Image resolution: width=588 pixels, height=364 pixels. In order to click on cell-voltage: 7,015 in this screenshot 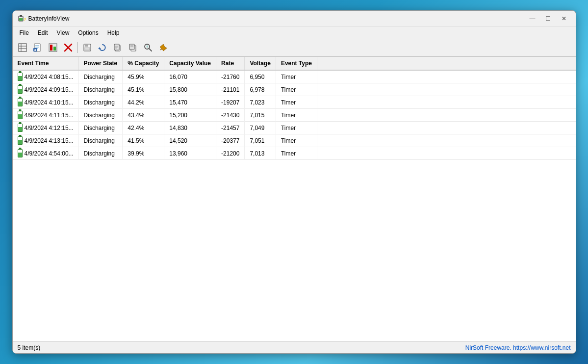, I will do `click(260, 115)`.